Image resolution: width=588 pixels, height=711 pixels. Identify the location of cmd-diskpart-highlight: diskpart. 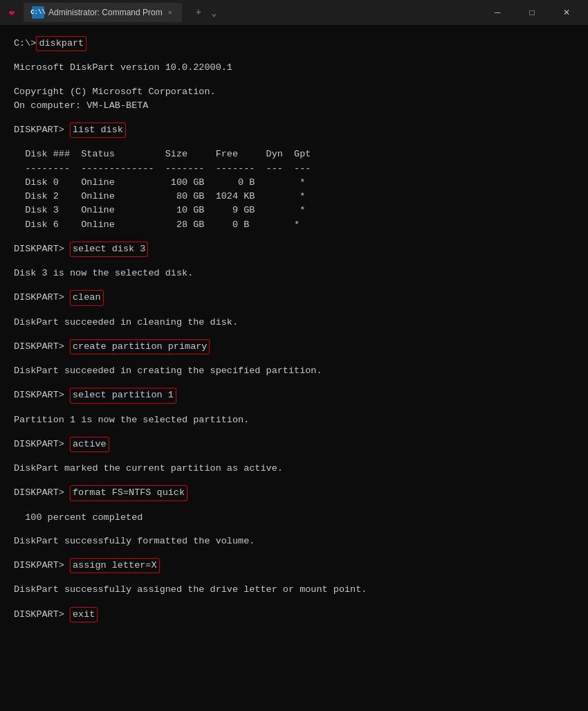
(61, 44).